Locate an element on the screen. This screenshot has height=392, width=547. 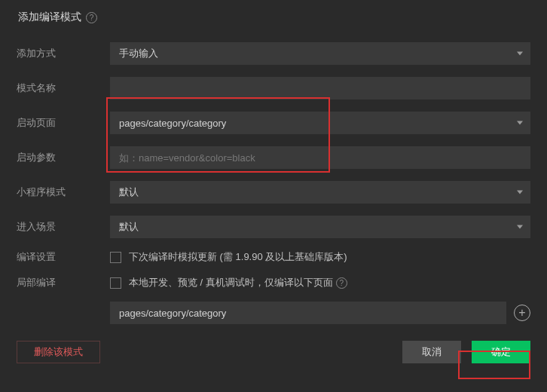
input-start-params is located at coordinates (320, 158).